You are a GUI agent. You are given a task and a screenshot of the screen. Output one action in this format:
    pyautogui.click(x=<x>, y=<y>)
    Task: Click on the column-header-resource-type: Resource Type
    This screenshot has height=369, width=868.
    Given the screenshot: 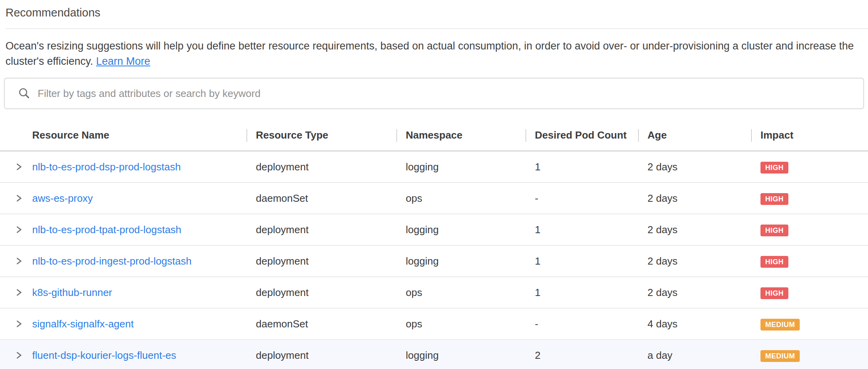 What is the action you would take?
    pyautogui.click(x=321, y=135)
    